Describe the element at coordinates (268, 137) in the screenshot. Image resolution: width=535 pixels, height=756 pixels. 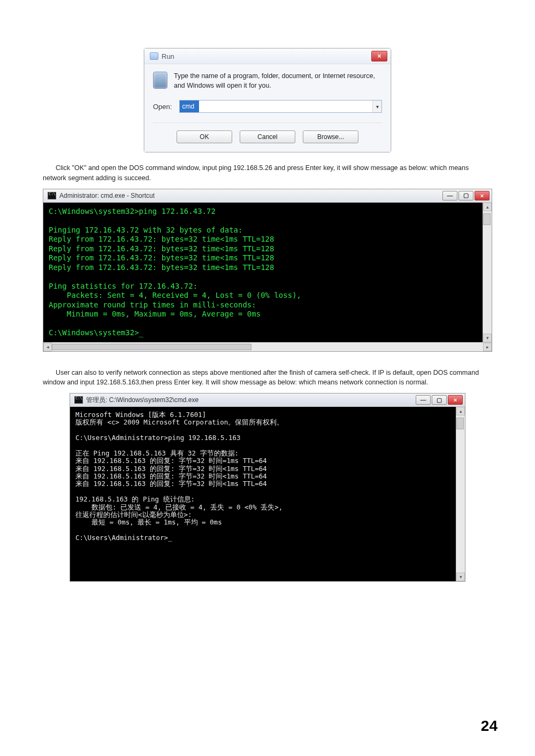
I see `cancel-button: Cancel` at that location.